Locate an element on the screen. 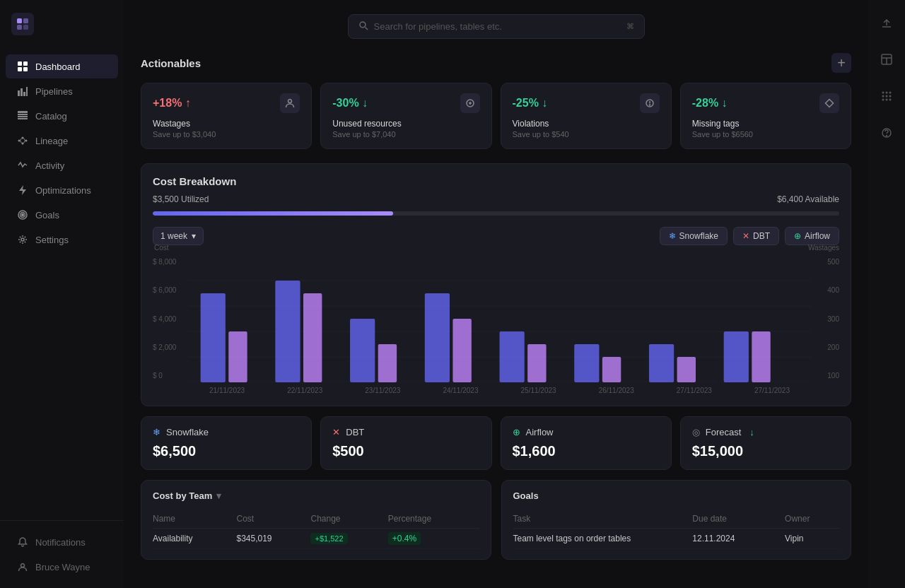 Image resolution: width=905 pixels, height=588 pixels. sidebar-item-label: Dashboard is located at coordinates (58, 66).